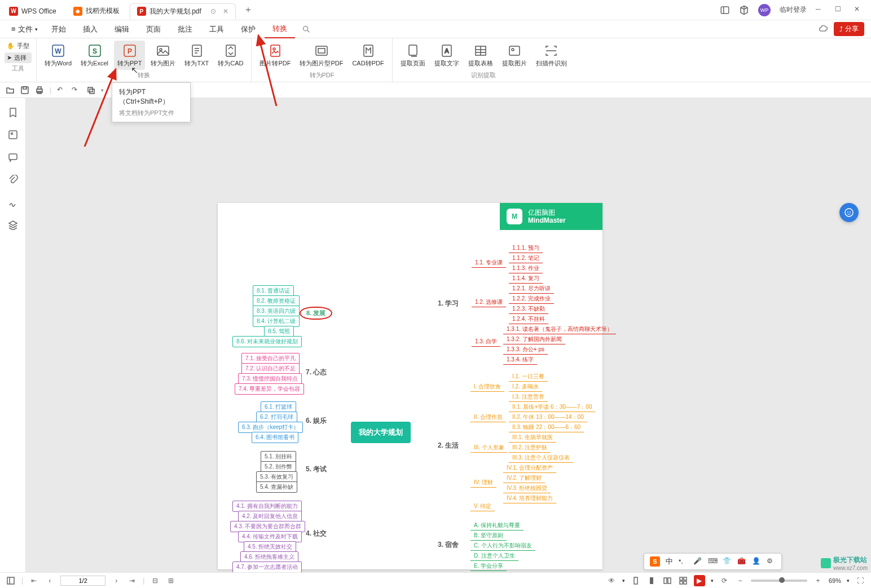 This screenshot has height=588, width=871. I want to click on ime-settings-icon: ⚙, so click(771, 562).